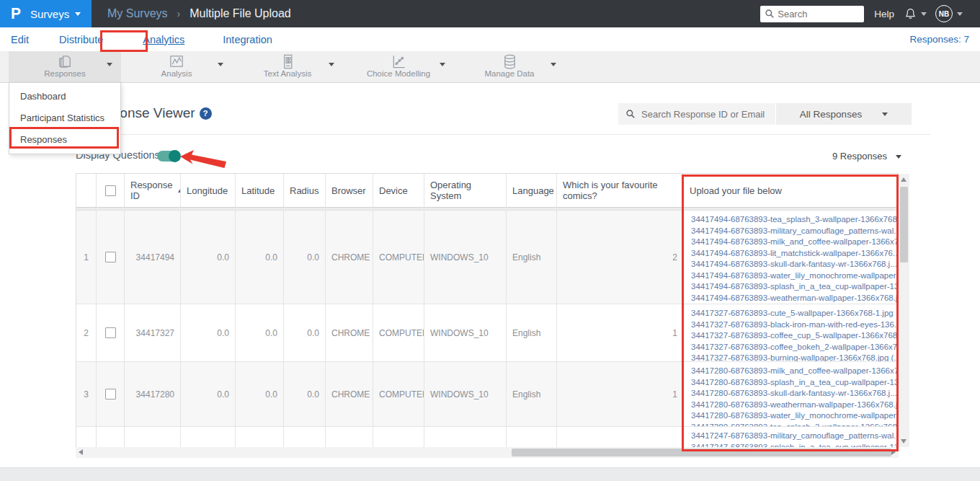  What do you see at coordinates (174, 156) in the screenshot?
I see `toggle-knob` at bounding box center [174, 156].